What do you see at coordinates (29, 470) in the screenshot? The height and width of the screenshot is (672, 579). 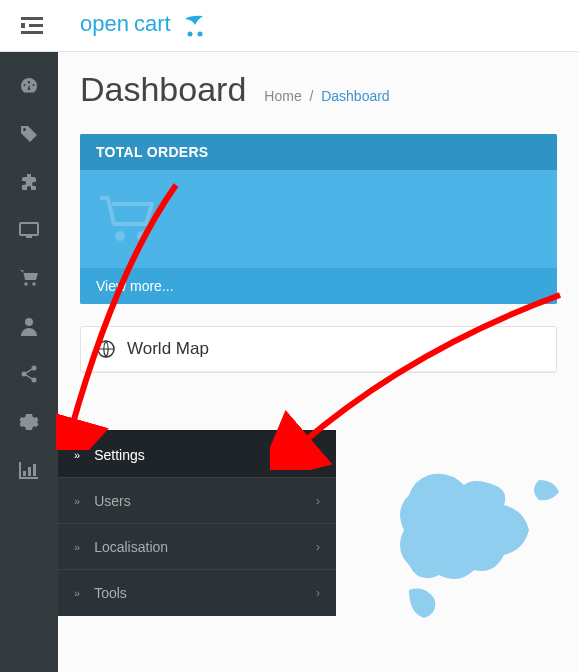 I see `stats-icon` at bounding box center [29, 470].